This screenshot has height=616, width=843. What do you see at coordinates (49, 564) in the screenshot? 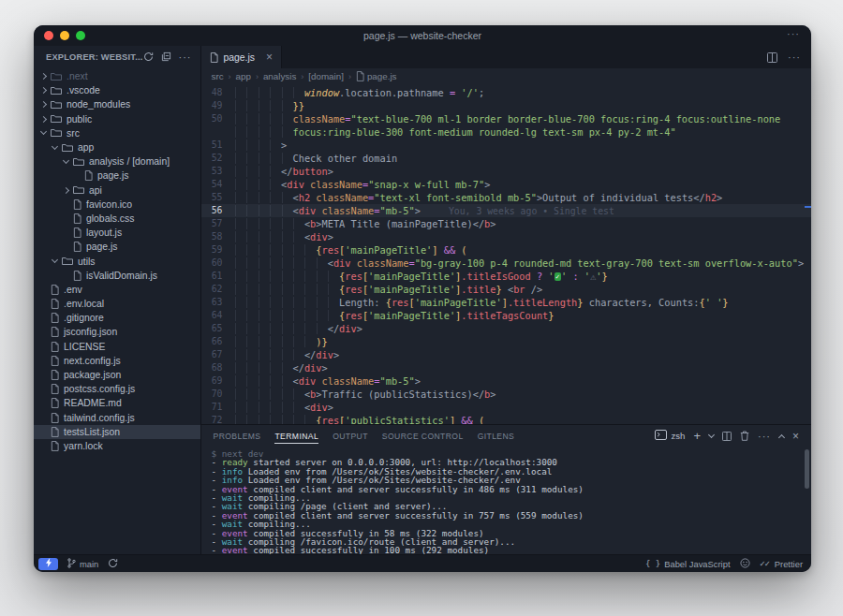
I see `remote-indicator` at bounding box center [49, 564].